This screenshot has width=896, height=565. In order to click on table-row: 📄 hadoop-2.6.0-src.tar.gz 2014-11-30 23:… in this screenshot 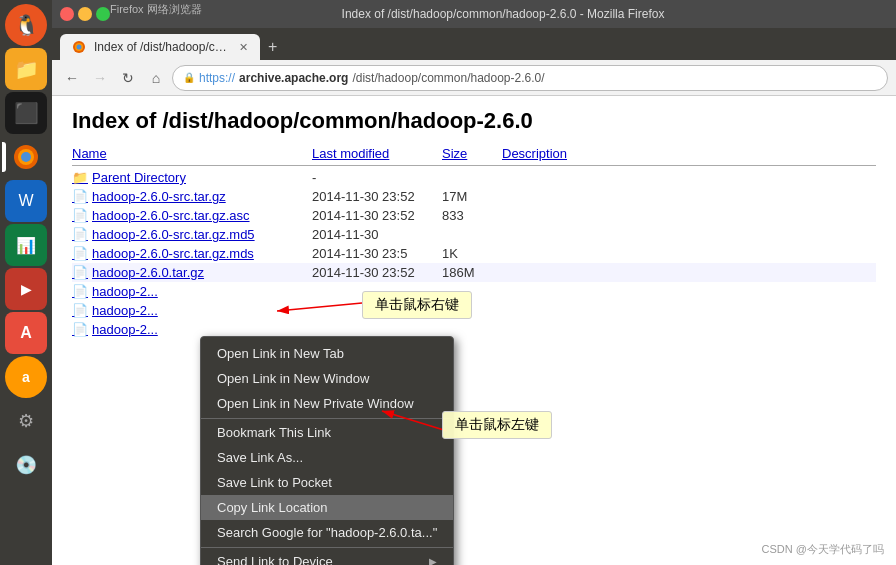, I will do `click(474, 196)`.